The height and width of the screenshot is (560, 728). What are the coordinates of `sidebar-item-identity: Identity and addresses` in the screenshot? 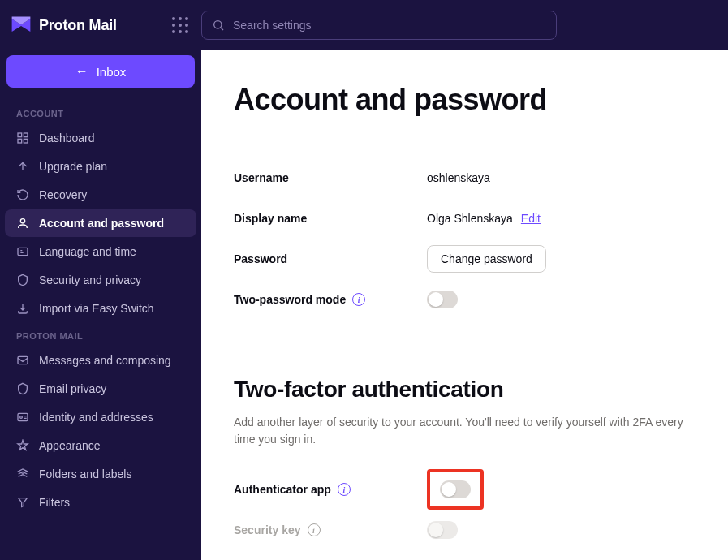 It's located at (101, 417).